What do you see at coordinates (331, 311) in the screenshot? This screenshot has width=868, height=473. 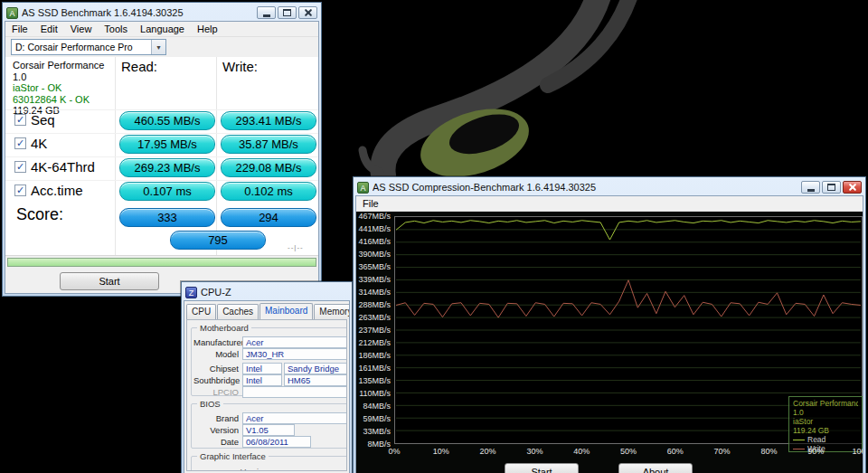 I see `tab-memory: Memory` at bounding box center [331, 311].